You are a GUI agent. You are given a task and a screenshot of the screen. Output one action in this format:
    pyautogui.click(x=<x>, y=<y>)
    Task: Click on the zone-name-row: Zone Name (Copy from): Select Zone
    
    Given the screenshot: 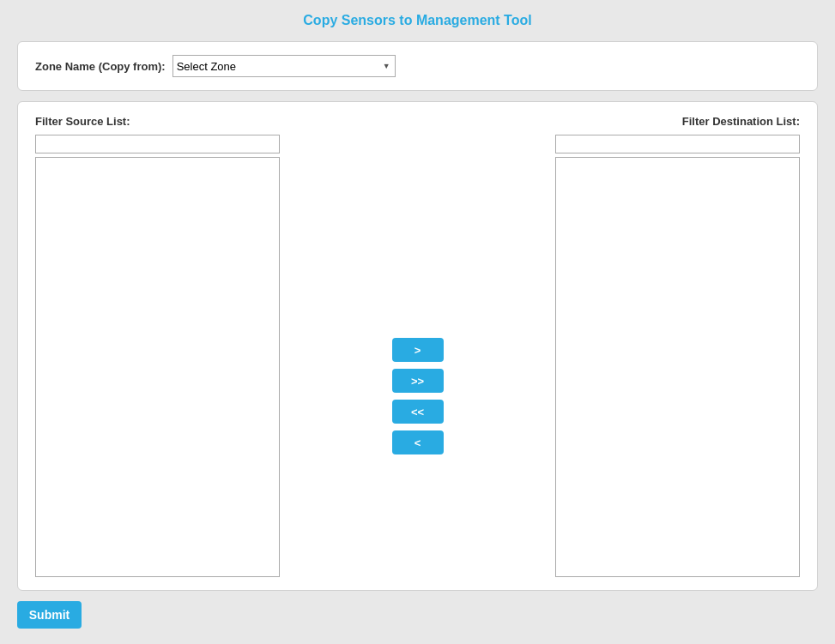 What is the action you would take?
    pyautogui.click(x=417, y=66)
    